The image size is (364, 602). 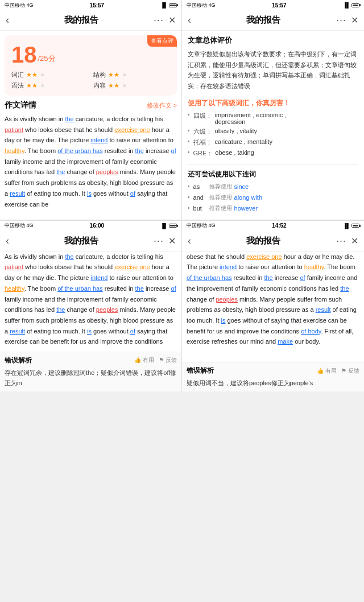 What do you see at coordinates (47, 59) in the screenshot?
I see `score-total: /25分` at bounding box center [47, 59].